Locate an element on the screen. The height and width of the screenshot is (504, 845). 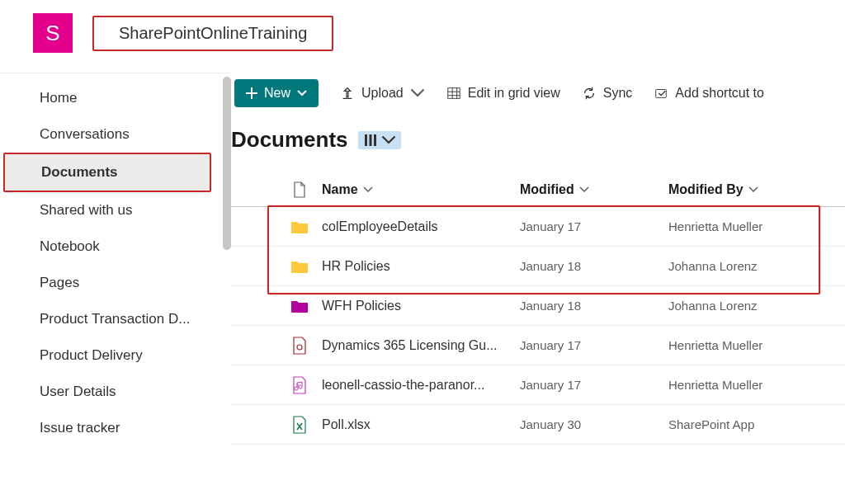
nav-label: Home is located at coordinates (58, 97).